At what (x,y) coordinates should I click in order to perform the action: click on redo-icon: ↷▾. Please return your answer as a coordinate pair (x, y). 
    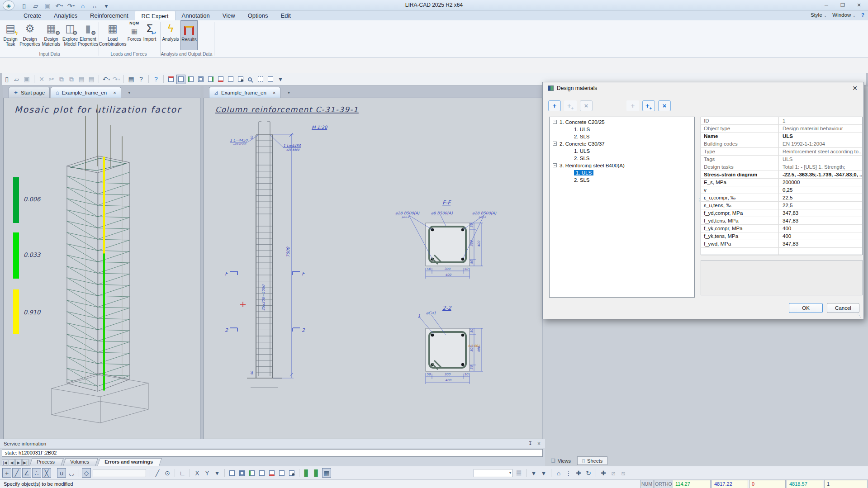
    Looking at the image, I should click on (116, 80).